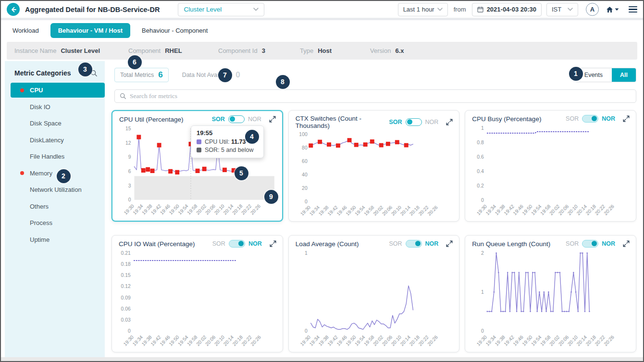 The width and height of the screenshot is (644, 362). I want to click on sidebar-item-uptime: Uptime, so click(58, 239).